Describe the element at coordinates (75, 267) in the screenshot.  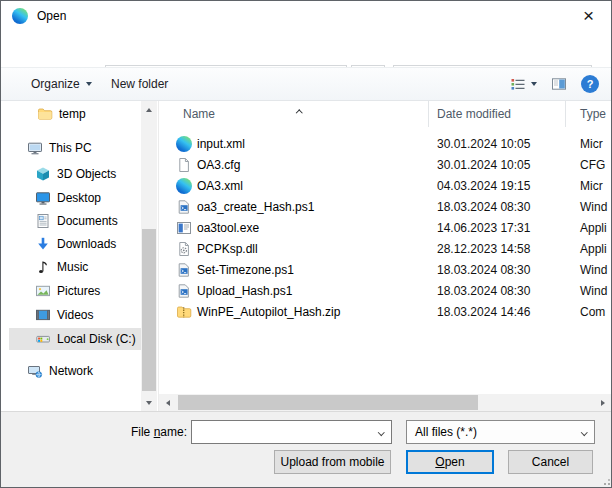
I see `sidebar-item-music: Music` at that location.